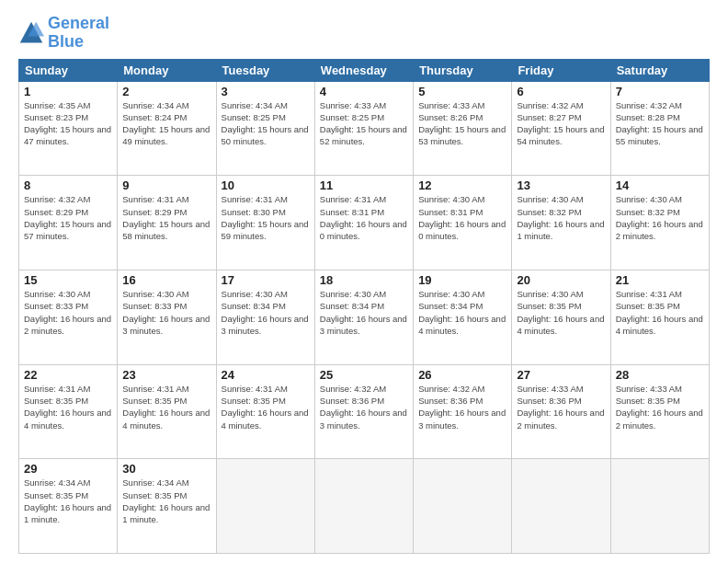 This screenshot has width=728, height=563. I want to click on calendar-day-cell: 12Sunrise: 4:30 AMSunset: 8:31 PMDayligh…, so click(463, 223).